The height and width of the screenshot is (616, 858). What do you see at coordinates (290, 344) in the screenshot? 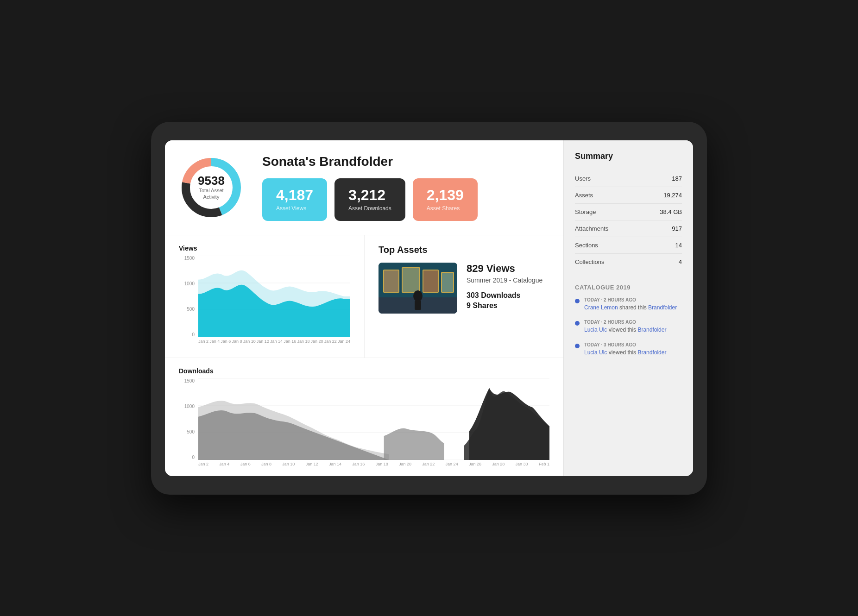
I see `x-jan16: Jan 16` at bounding box center [290, 344].